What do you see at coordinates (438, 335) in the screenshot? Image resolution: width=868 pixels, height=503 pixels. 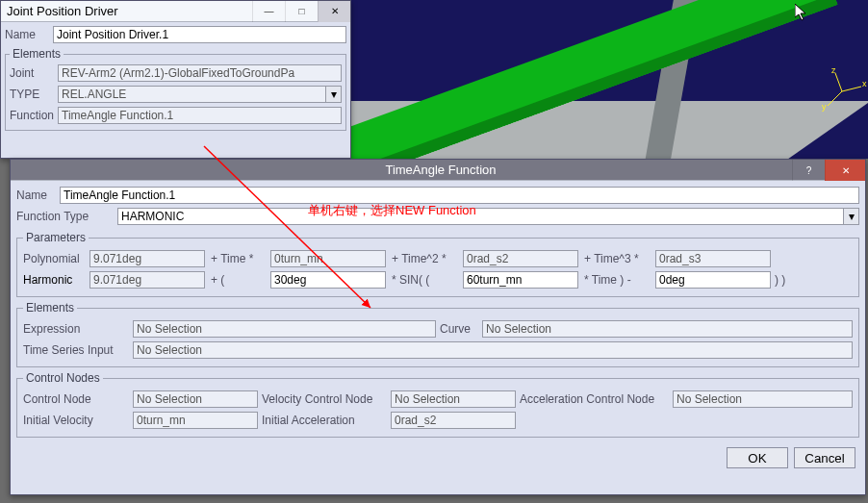 I see `elements-group: Elements Expression Curve Time Series In…` at bounding box center [438, 335].